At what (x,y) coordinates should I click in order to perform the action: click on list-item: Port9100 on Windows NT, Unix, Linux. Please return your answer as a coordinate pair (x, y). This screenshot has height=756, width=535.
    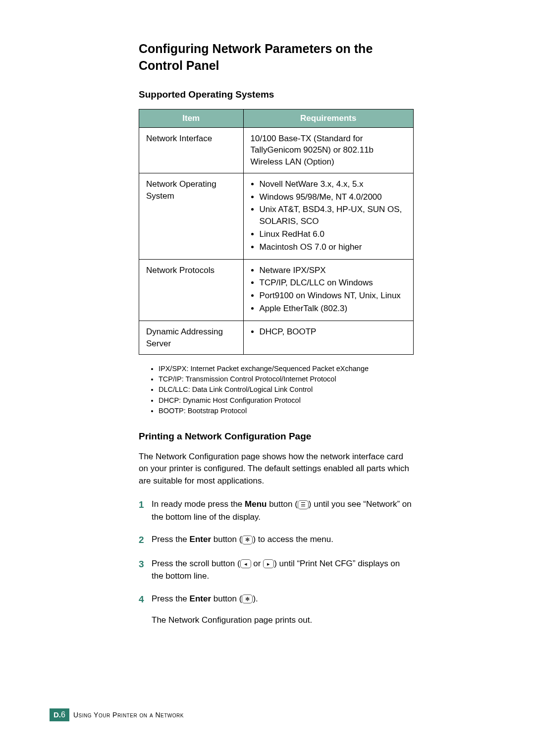
    Looking at the image, I should click on (333, 296).